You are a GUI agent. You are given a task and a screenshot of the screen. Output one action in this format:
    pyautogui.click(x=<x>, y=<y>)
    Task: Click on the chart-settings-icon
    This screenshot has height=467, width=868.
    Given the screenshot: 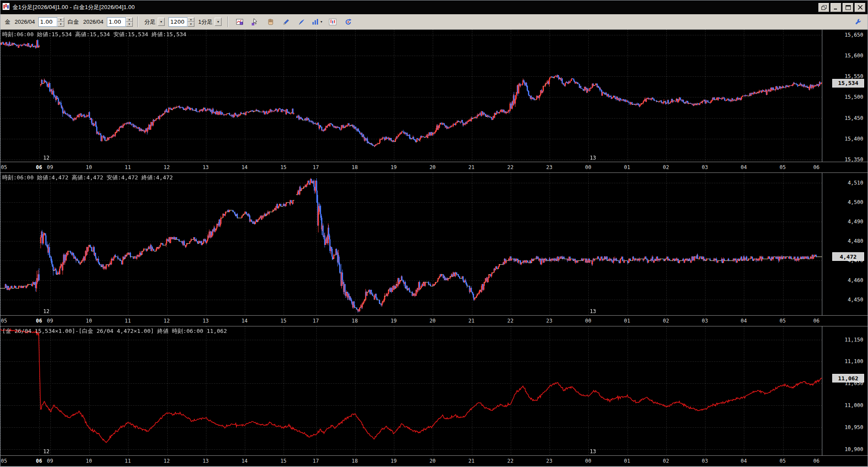 What is the action you would take?
    pyautogui.click(x=240, y=22)
    